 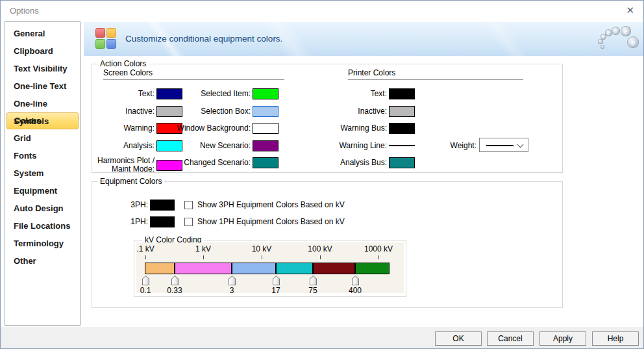 I want to click on window-title: Options, so click(x=25, y=10).